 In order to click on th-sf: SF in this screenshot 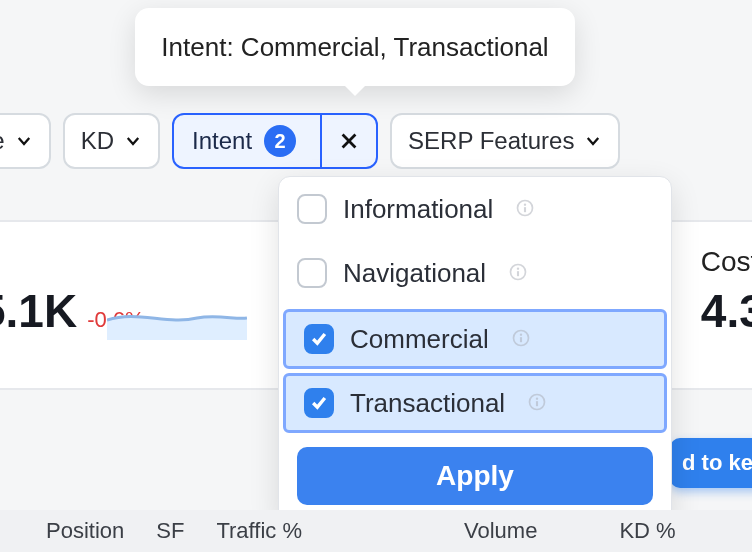, I will do `click(170, 531)`.